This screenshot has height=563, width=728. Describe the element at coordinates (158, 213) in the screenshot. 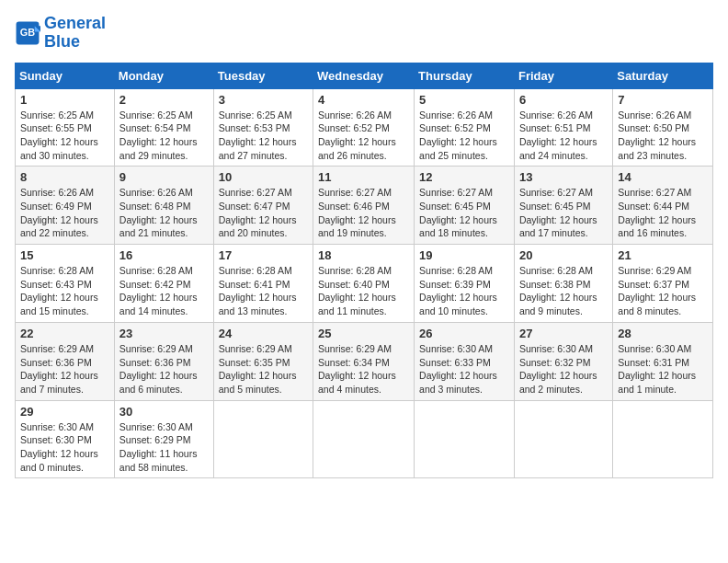

I see `day-info: Sunrise: 6:26 AMSunset: 6:48 PMDaylight:…` at that location.